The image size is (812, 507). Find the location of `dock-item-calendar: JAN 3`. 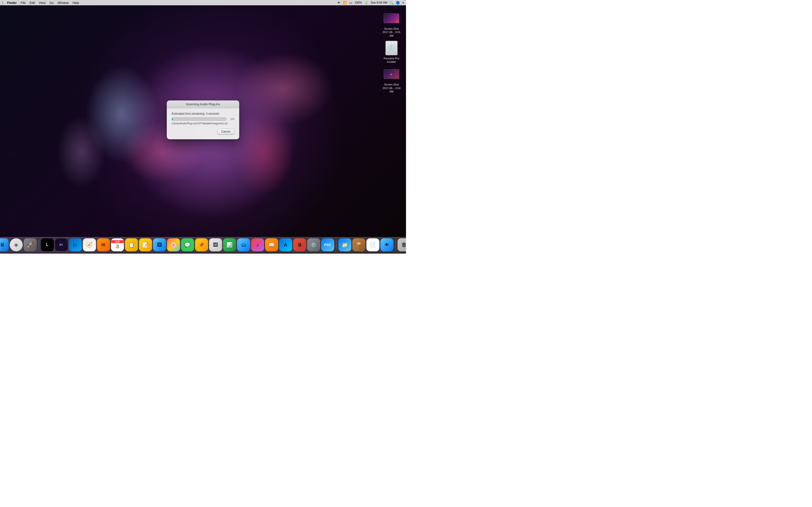

dock-item-calendar: JAN 3 is located at coordinates (117, 245).